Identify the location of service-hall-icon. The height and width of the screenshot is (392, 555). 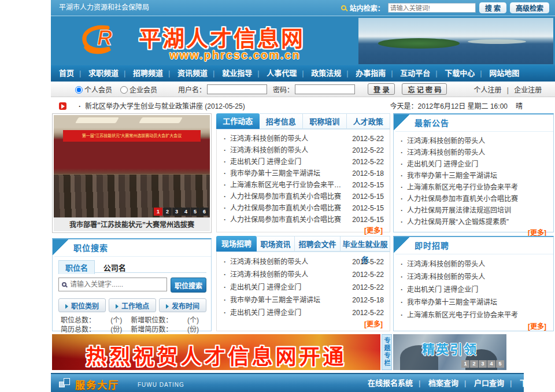
(65, 383).